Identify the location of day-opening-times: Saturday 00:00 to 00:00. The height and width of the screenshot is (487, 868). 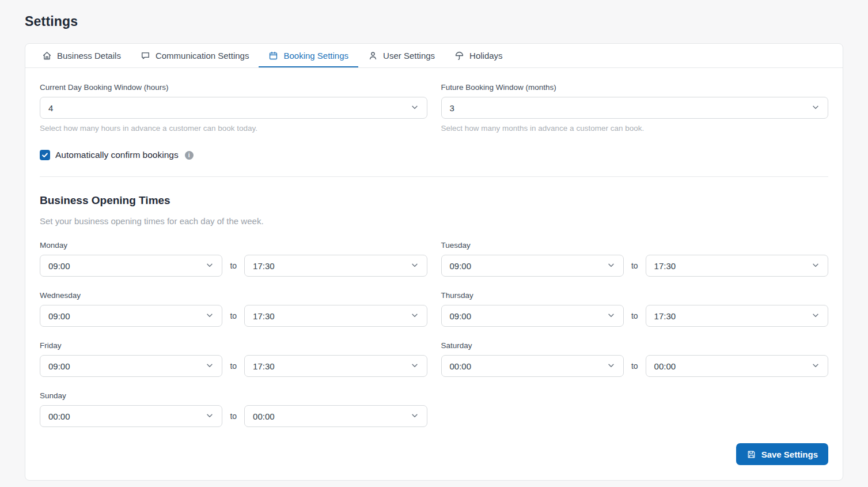
(635, 359).